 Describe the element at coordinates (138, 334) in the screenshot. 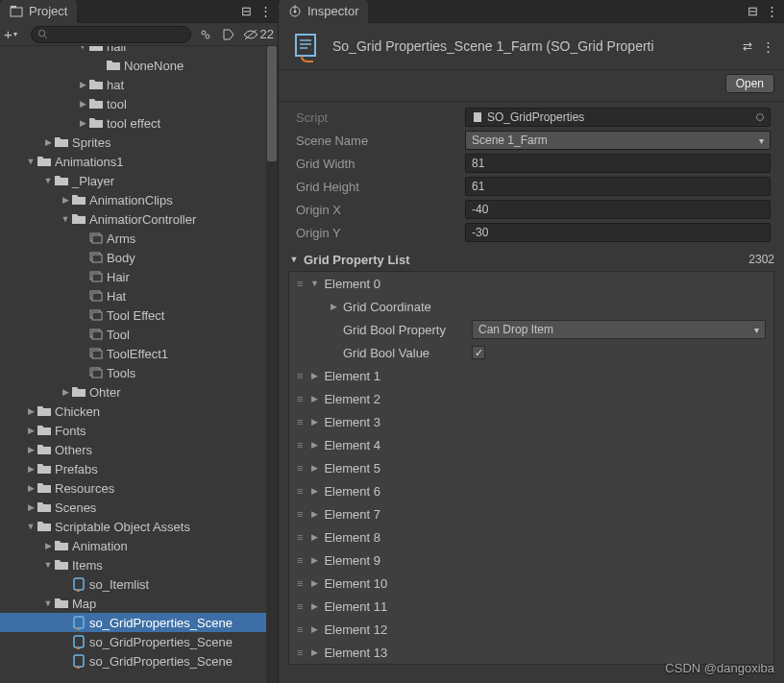

I see `tree-item: Tool` at that location.